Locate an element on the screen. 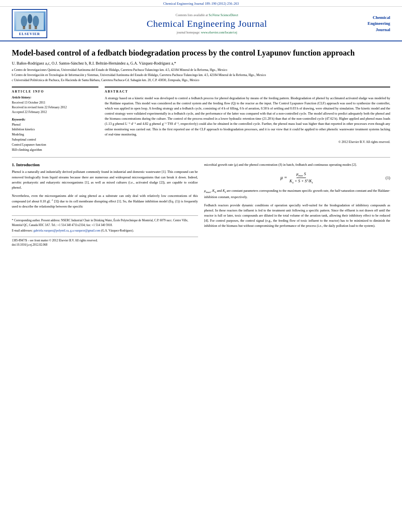  journal-reference: Chemical Engineering Journal 189–190 (20… is located at coordinates (201, 4).